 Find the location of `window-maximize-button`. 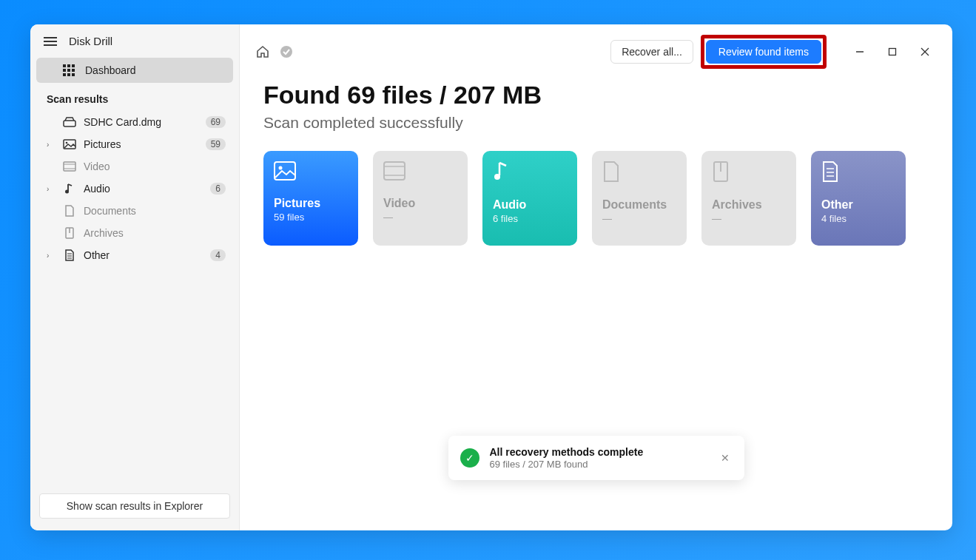

window-maximize-button is located at coordinates (892, 52).